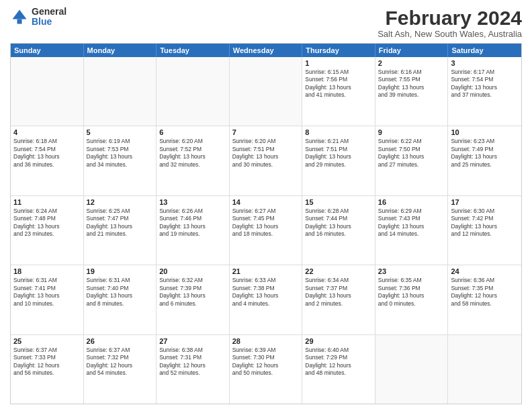 This screenshot has width=532, height=411. I want to click on day-info: Sunrise: 6:23 AM Sunset: 7:49 PM Dayligh…, so click(485, 153).